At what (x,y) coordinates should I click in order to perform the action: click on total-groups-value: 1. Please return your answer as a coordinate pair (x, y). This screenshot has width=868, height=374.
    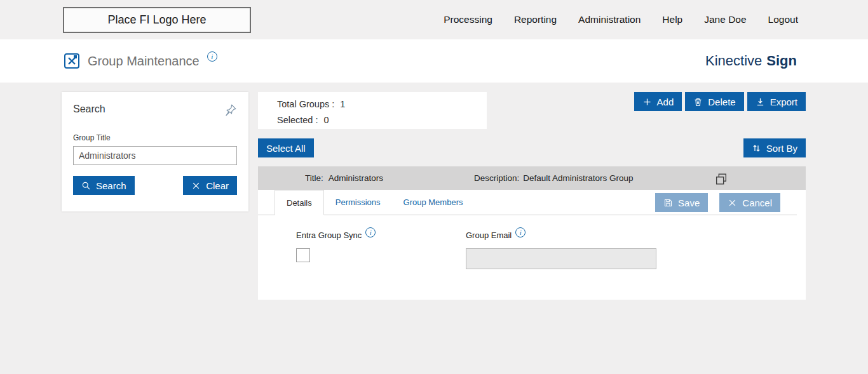
    Looking at the image, I should click on (342, 104).